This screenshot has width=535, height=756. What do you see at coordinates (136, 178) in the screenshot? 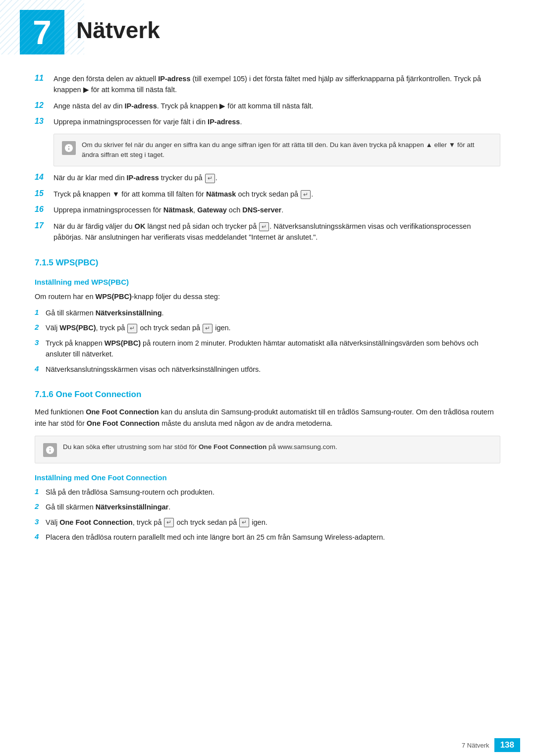
I see `item-text: När du är klar med din IP-adress trycker…` at bounding box center [136, 178].